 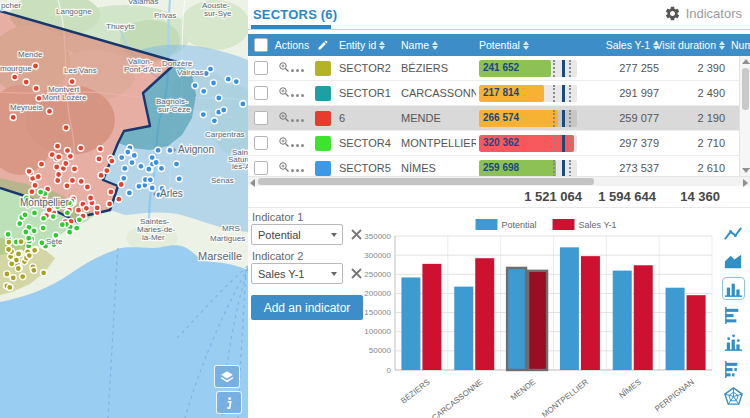 What do you see at coordinates (499, 144) in the screenshot?
I see `table-row: SECTOR4MONTPELLIER320 362297 3792 710` at bounding box center [499, 144].